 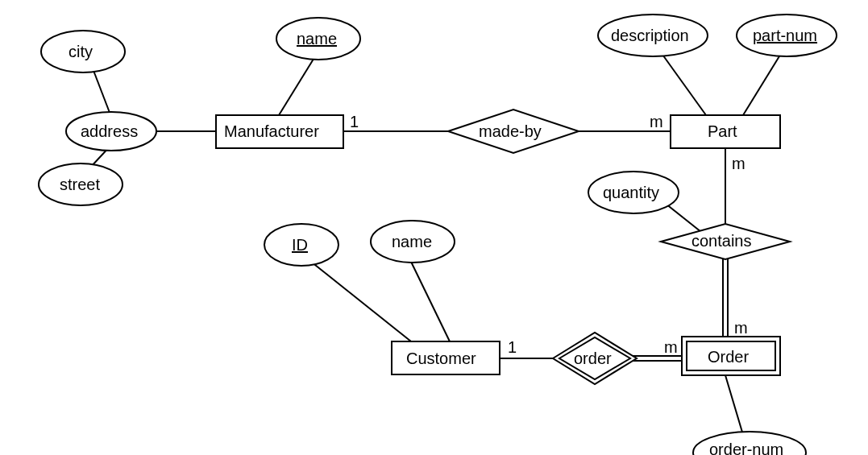 What do you see at coordinates (513, 131) in the screenshot?
I see `relationship-made-by: made-by` at bounding box center [513, 131].